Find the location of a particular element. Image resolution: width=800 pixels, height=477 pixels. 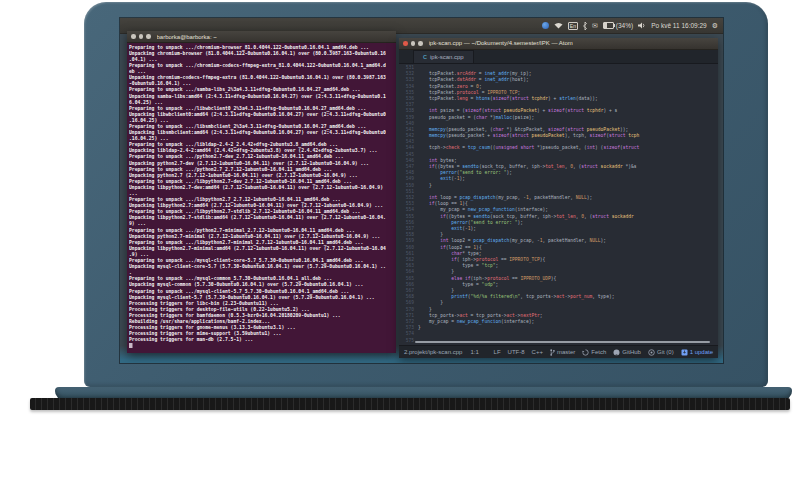

status-grammar: C++ is located at coordinates (538, 352).